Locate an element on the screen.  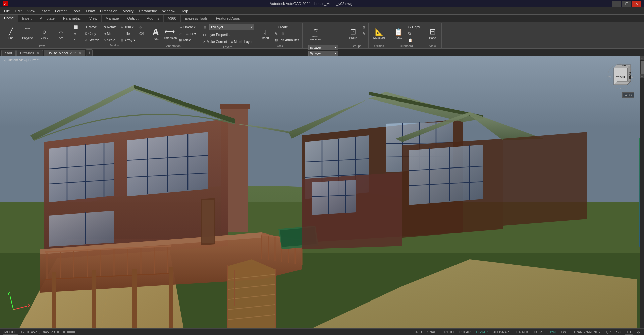
table-button: ⊞ Table is located at coordinates (187, 40).